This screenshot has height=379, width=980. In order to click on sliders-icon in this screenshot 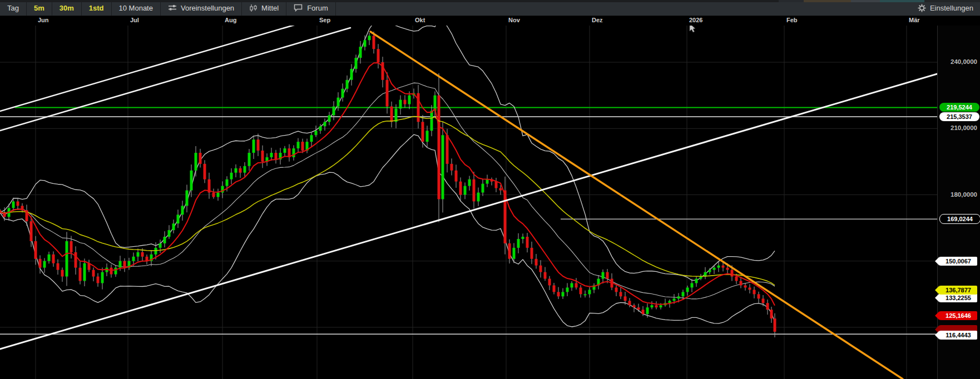, I will do `click(172, 8)`.